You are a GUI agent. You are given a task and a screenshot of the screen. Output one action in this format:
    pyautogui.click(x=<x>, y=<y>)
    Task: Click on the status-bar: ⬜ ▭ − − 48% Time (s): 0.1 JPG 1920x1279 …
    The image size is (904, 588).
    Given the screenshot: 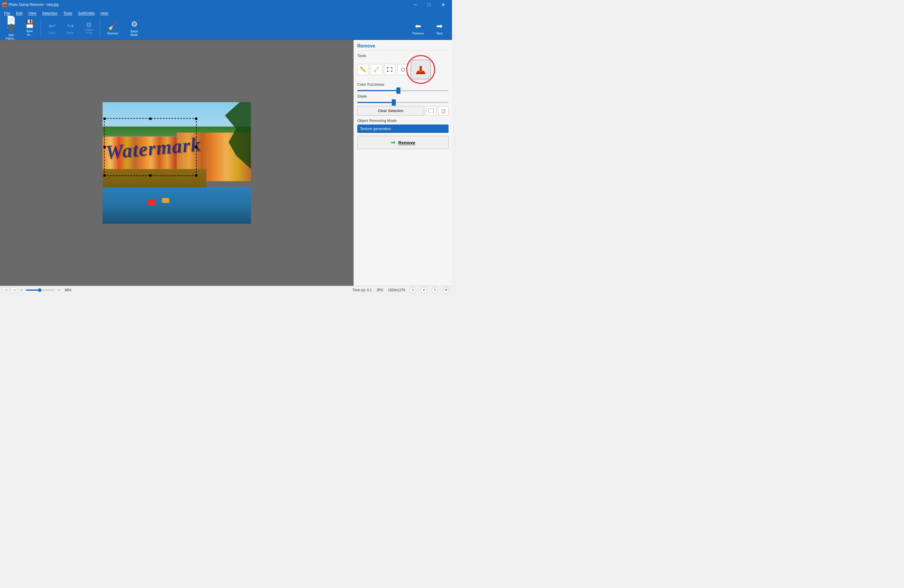 What is the action you would take?
    pyautogui.click(x=226, y=290)
    